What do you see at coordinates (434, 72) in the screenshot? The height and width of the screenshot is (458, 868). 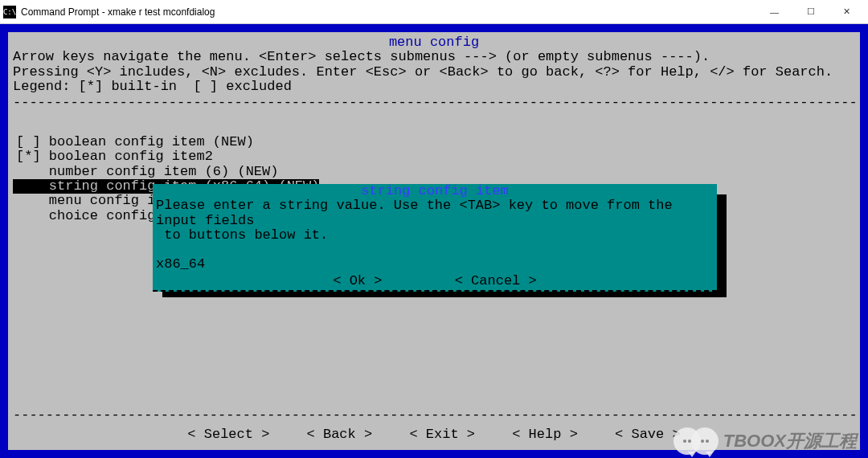 I see `panel-help-text: Arrow keys navigate the menu. <Enter> se…` at bounding box center [434, 72].